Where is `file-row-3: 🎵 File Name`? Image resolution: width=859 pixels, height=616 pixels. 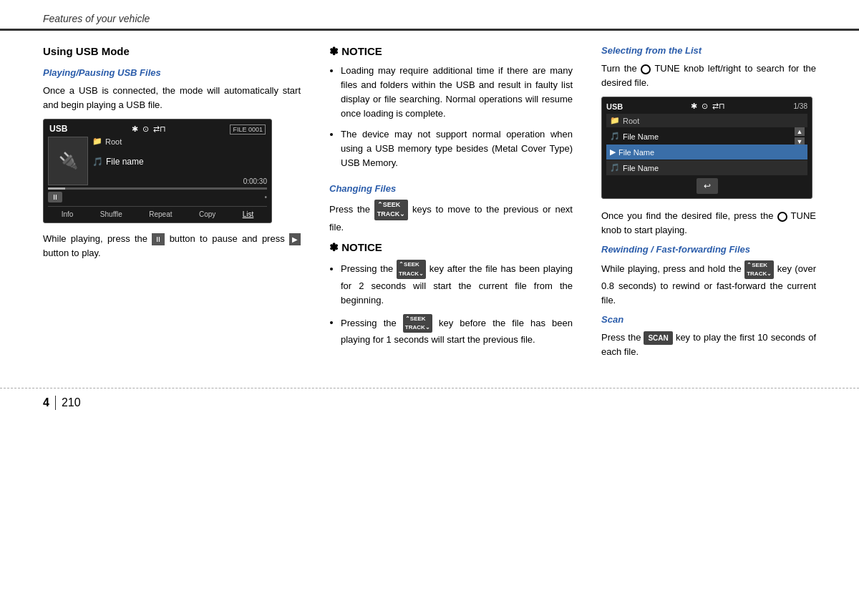 file-row-3: 🎵 File Name is located at coordinates (707, 167).